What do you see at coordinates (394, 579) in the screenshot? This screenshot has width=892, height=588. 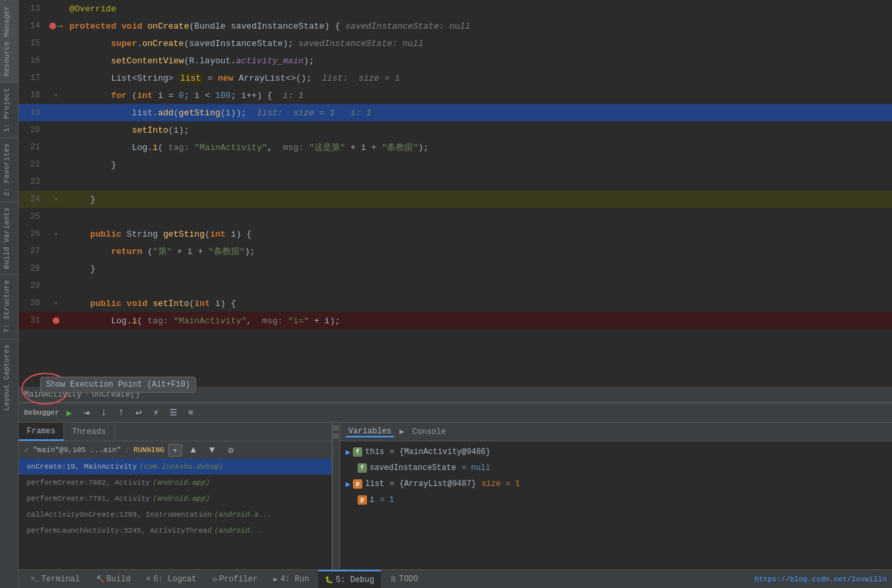 I see `todo-icon: ☰` at bounding box center [394, 579].